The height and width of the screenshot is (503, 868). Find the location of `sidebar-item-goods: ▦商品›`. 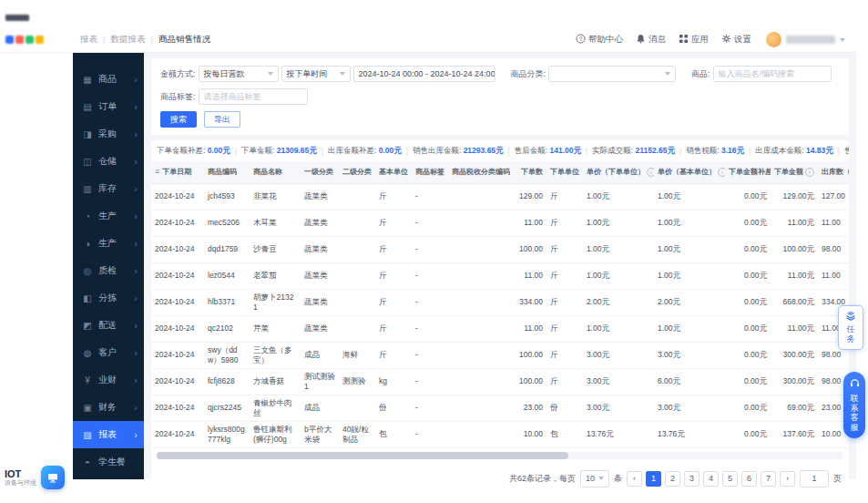

sidebar-item-goods: ▦商品› is located at coordinates (108, 79).